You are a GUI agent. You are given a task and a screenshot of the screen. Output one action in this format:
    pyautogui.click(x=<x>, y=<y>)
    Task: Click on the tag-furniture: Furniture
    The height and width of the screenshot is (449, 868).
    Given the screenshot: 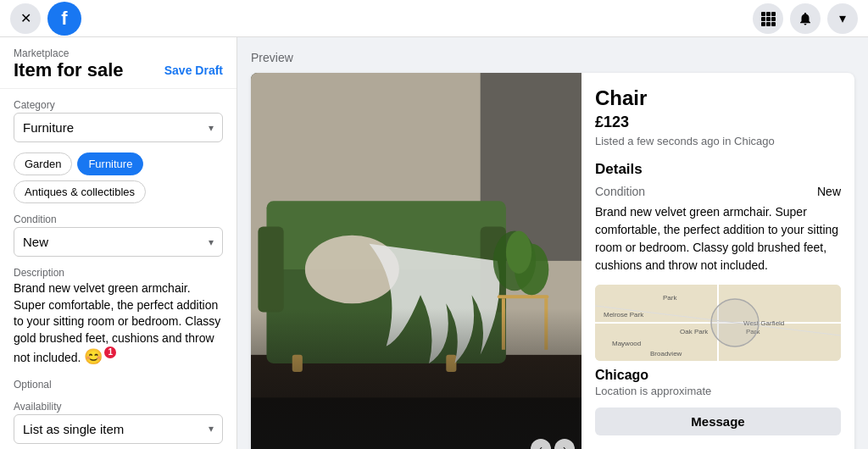 What is the action you would take?
    pyautogui.click(x=110, y=164)
    